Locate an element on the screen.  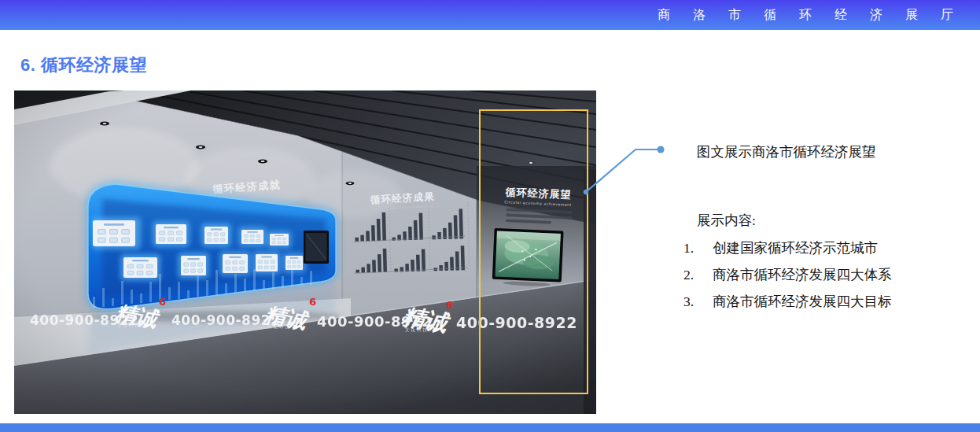
list-item-number: 2. is located at coordinates (698, 275).